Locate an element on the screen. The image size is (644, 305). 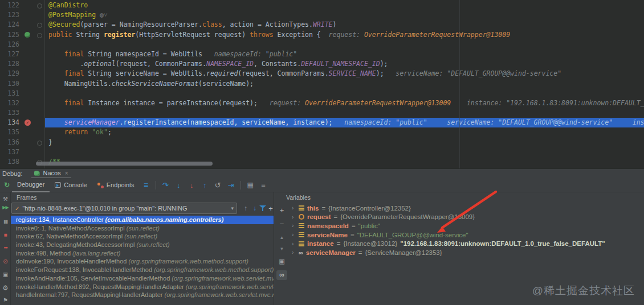
line-number: 137 is located at coordinates (11, 152).